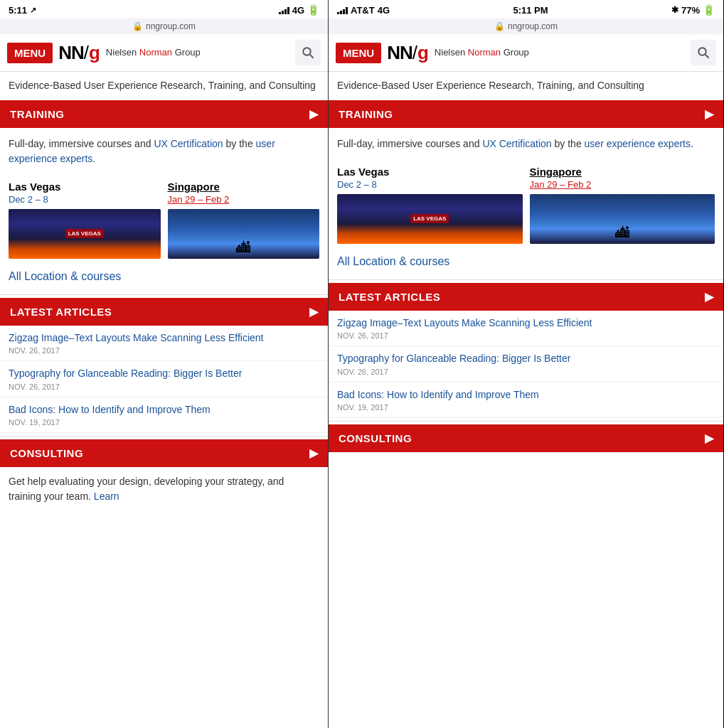 The width and height of the screenshot is (724, 728). I want to click on left-status-bar: 5:11 ↗ 4G 🔋, so click(164, 9).